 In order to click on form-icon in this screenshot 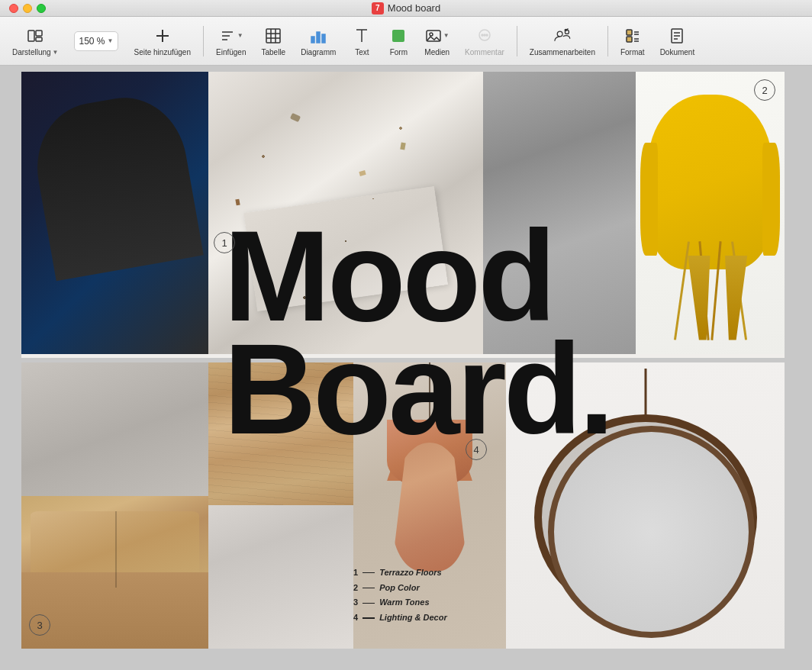, I will do `click(398, 36)`.